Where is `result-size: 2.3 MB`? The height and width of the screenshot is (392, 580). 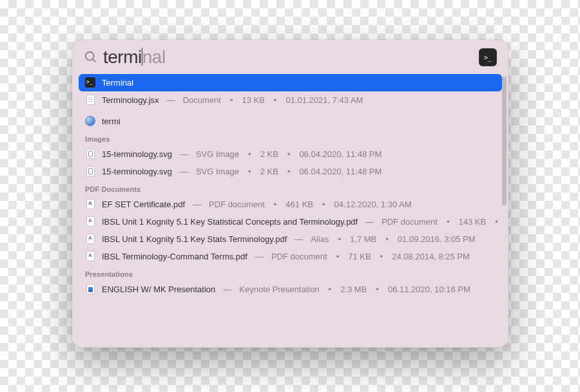
result-size: 2.3 MB is located at coordinates (353, 290).